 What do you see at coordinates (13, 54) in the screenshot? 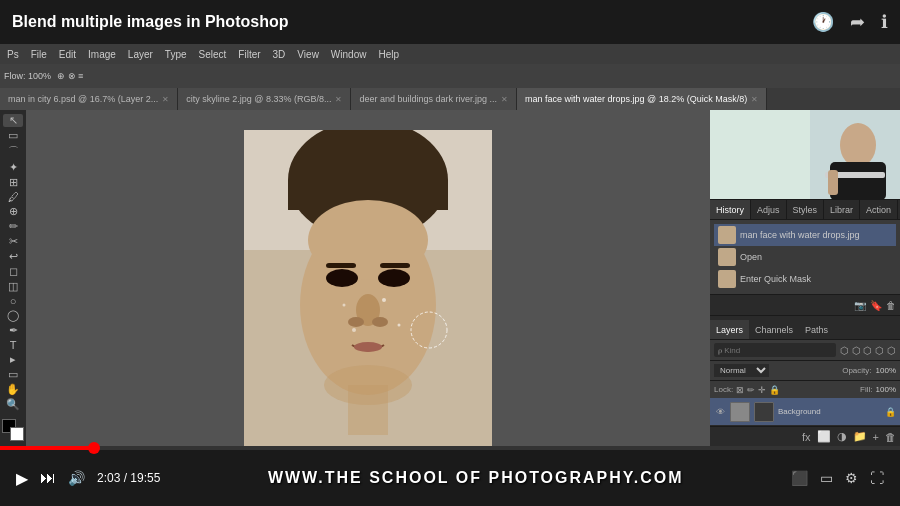
I see `menu-ps: Ps` at bounding box center [13, 54].